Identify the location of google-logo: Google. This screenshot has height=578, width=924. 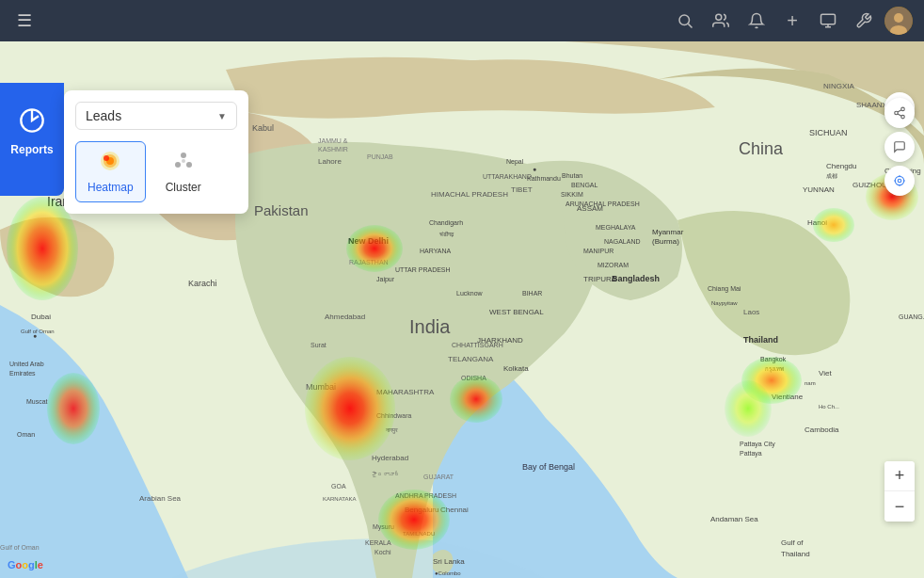
(25, 565).